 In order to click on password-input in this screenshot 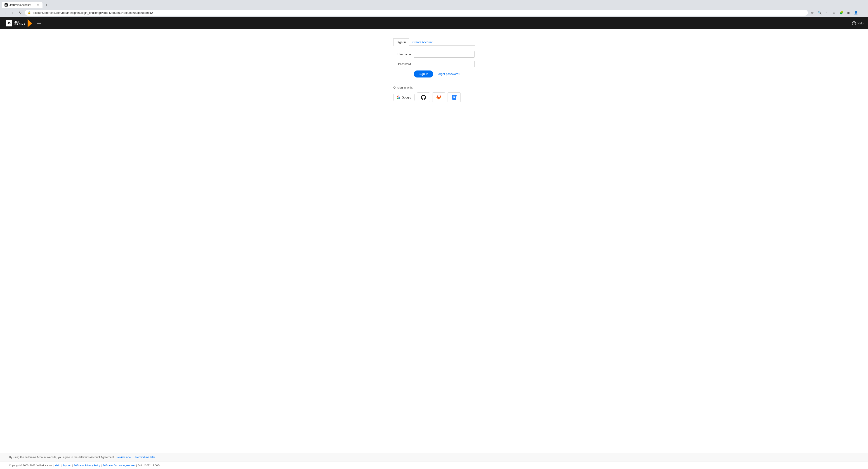, I will do `click(444, 64)`.